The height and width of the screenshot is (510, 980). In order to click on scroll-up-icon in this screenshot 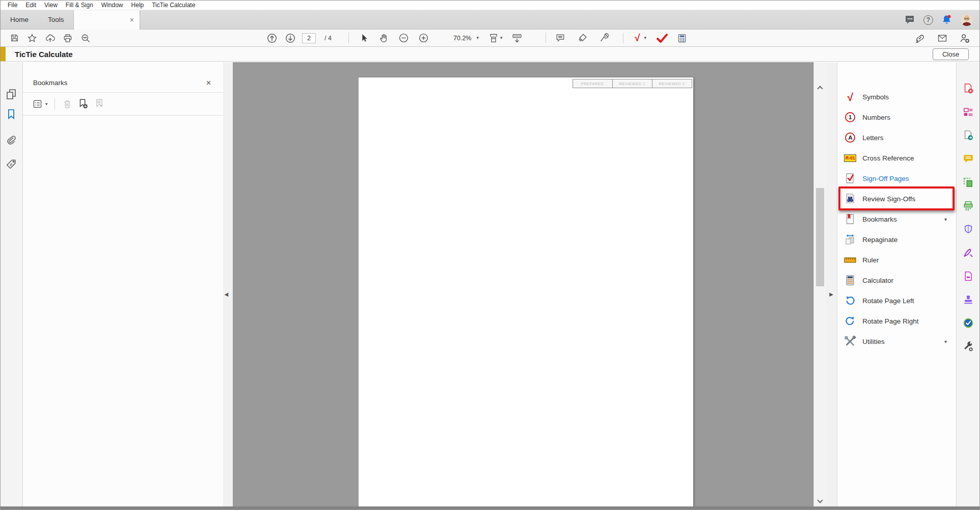, I will do `click(820, 89)`.